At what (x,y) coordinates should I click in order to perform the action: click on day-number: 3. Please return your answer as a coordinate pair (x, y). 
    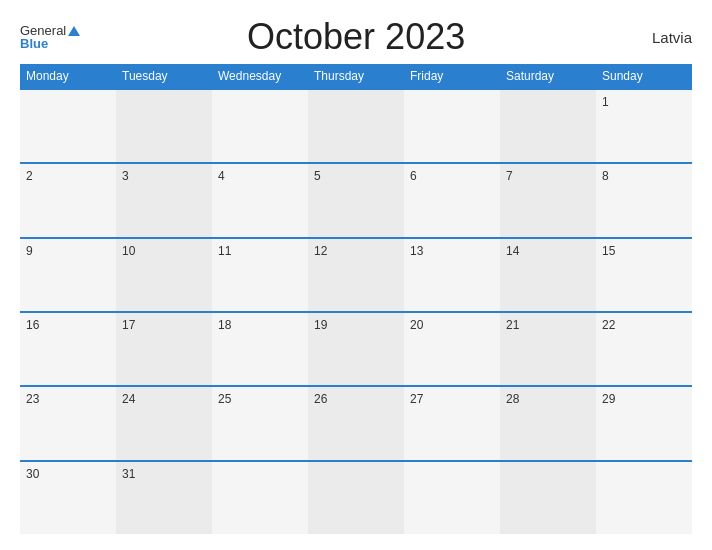
    Looking at the image, I should click on (126, 176).